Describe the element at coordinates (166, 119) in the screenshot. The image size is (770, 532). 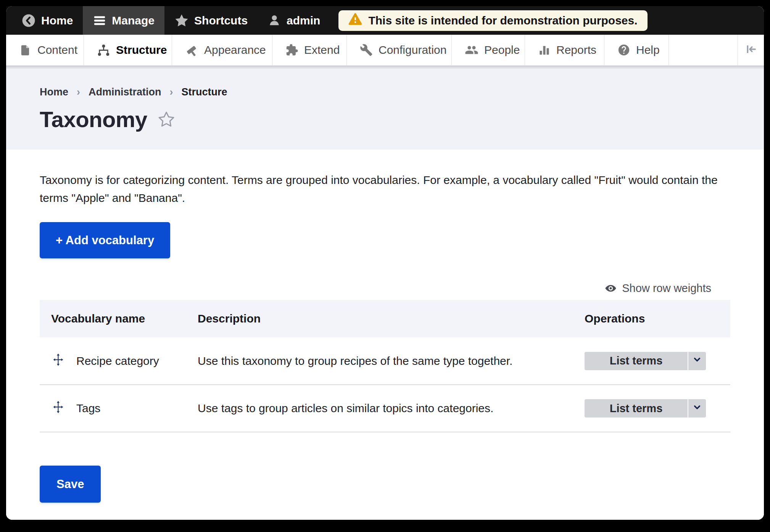
I see `star-outline-icon` at that location.